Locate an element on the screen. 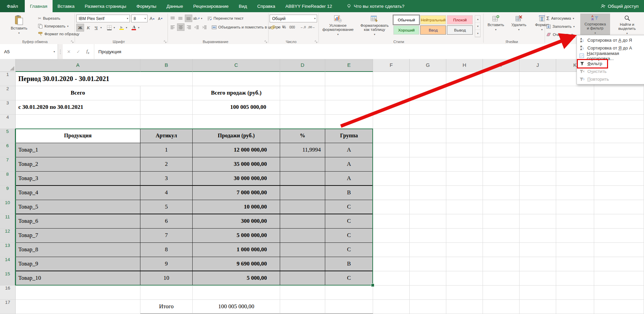 This screenshot has height=314, width=644. cell-J16 is located at coordinates (538, 293).